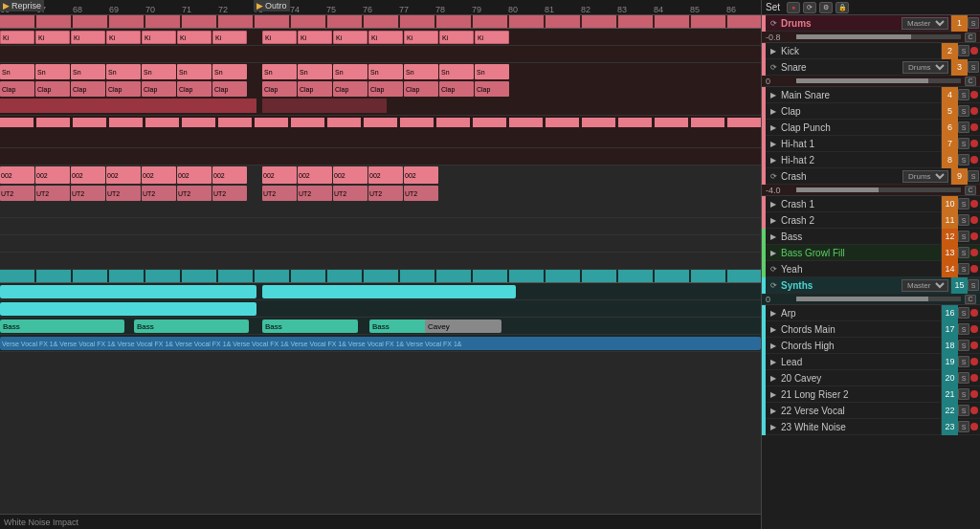 The image size is (980, 529). What do you see at coordinates (381, 37) in the screenshot?
I see `arr-track-kick: Ki Ki Ki Ki Ki Ki Ki Ki Ki Ki Ki Ki Ki K…` at bounding box center [381, 37].